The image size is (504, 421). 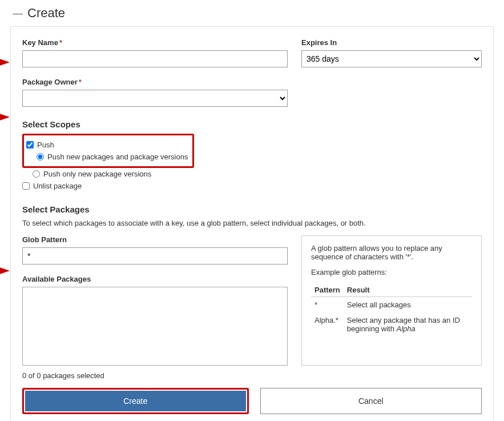 What do you see at coordinates (118, 157) in the screenshot?
I see `push-new-and-versions-label: Push new packages and package versions` at bounding box center [118, 157].